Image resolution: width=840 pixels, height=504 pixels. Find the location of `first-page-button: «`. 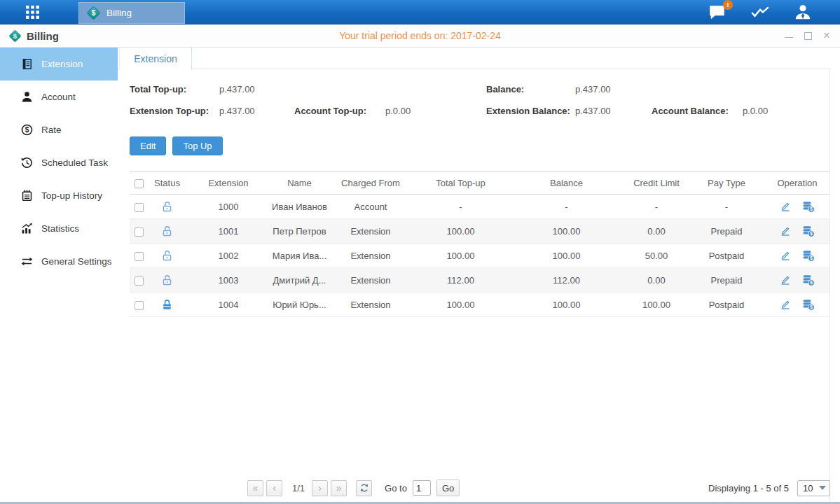

first-page-button: « is located at coordinates (255, 489).